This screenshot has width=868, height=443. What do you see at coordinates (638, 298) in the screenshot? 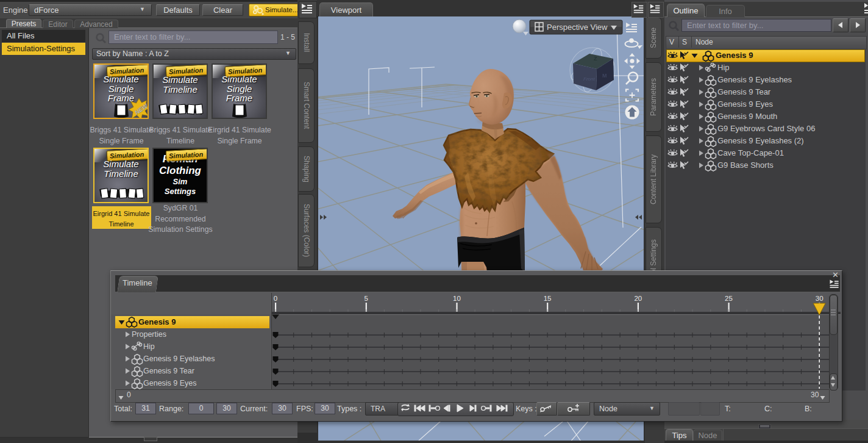
I see `svg-text: 20` at bounding box center [638, 298].